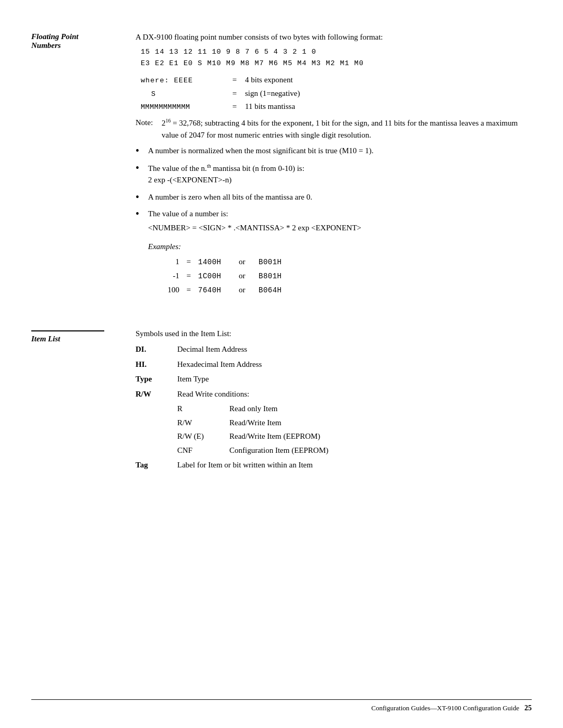  Describe the element at coordinates (164, 276) in the screenshot. I see `ex-lhs-2: -1` at that location.